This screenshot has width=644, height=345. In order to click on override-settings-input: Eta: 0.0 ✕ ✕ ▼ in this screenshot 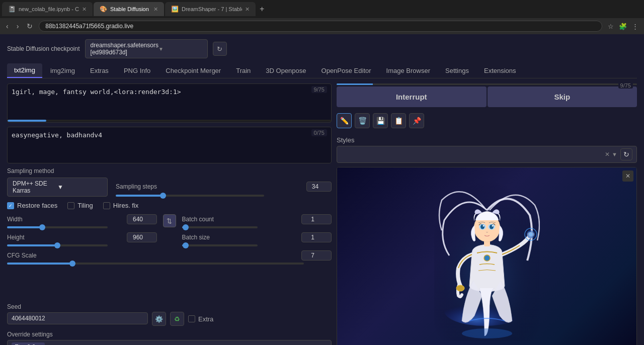, I will do `click(169, 342)`.